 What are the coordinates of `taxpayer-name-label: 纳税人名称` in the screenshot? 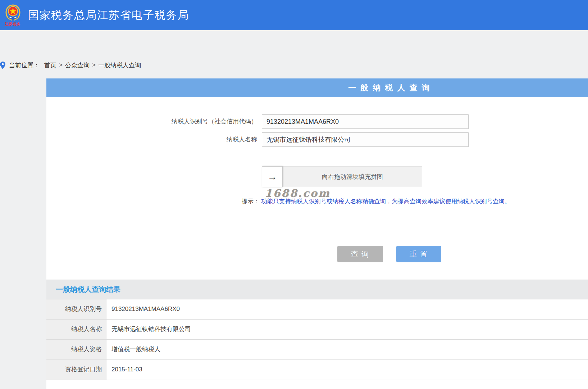 It's located at (152, 140).